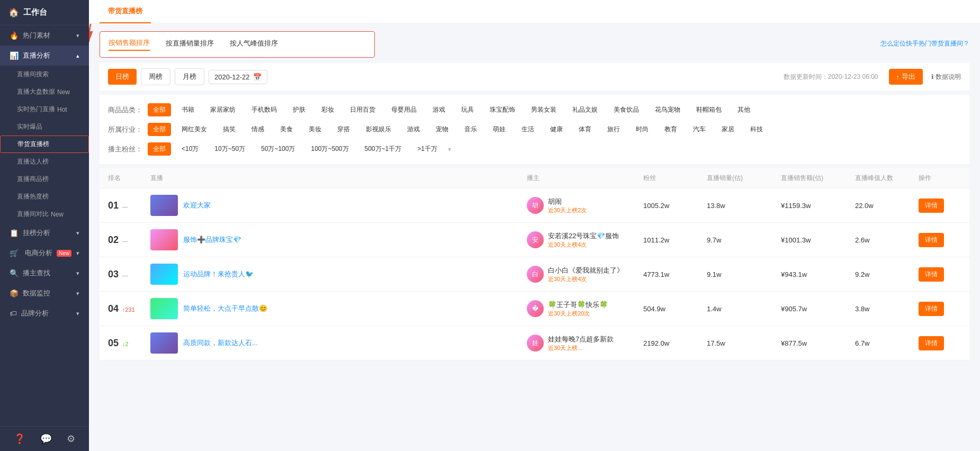 This screenshot has width=980, height=451. Describe the element at coordinates (757, 129) in the screenshot. I see `filter-industry-tech: 科技` at that location.